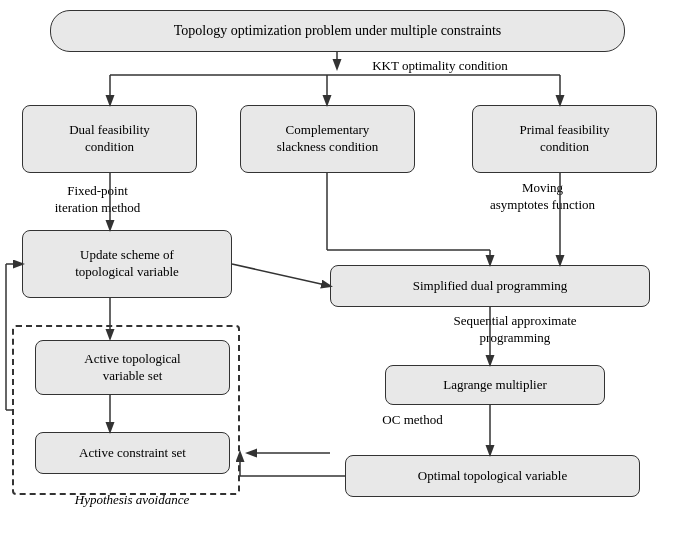  Describe the element at coordinates (495, 385) in the screenshot. I see `lagrange-box: Lagrange multiplier` at that location.